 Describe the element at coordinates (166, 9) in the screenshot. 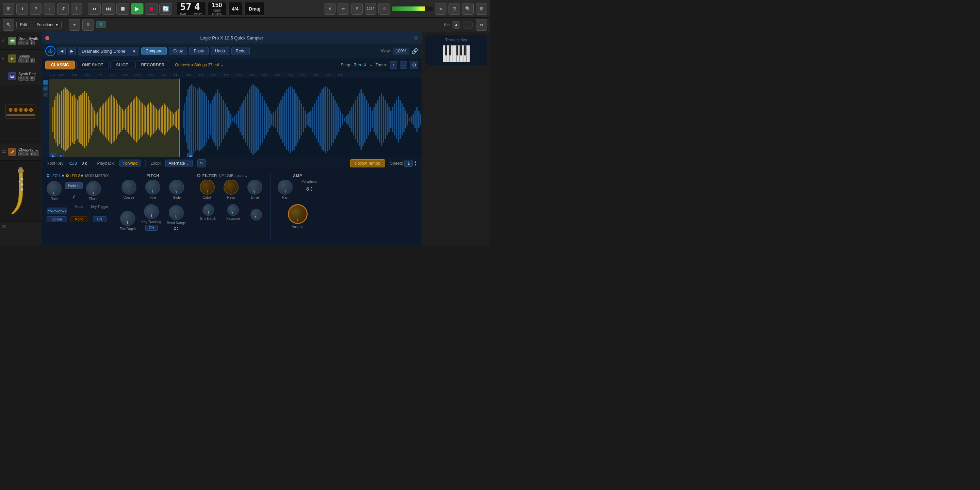

I see `cycle-button: 🔄` at that location.